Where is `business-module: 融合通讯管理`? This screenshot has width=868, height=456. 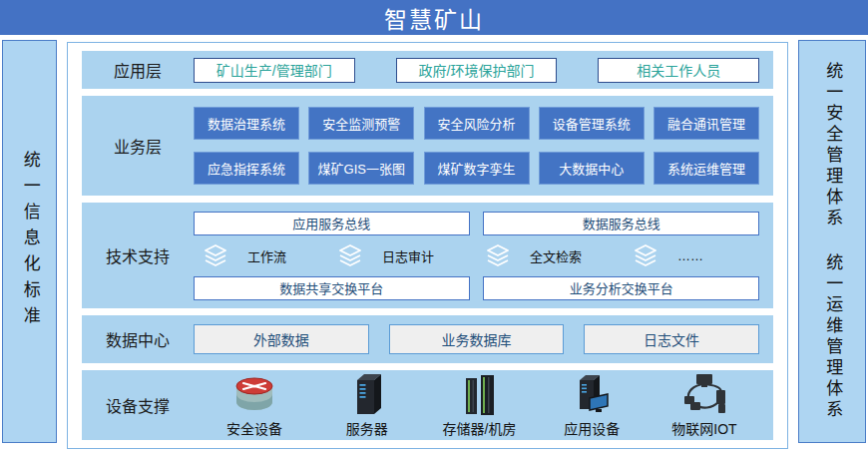 business-module: 融合通讯管理 is located at coordinates (706, 124).